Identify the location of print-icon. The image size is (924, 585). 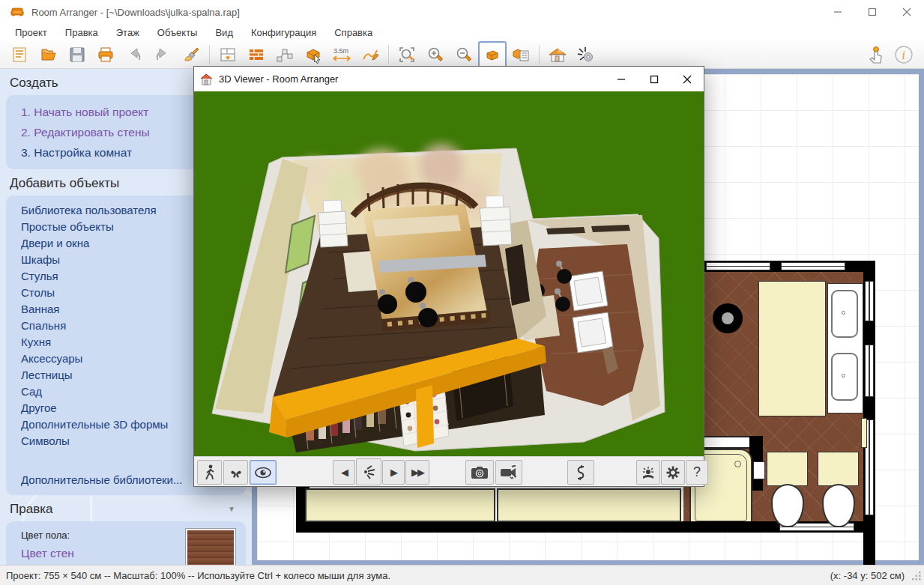
(106, 55).